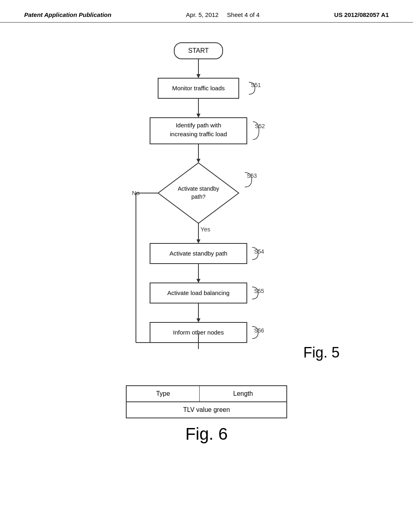 This screenshot has height=532, width=413. I want to click on col-type: Type, so click(163, 394).